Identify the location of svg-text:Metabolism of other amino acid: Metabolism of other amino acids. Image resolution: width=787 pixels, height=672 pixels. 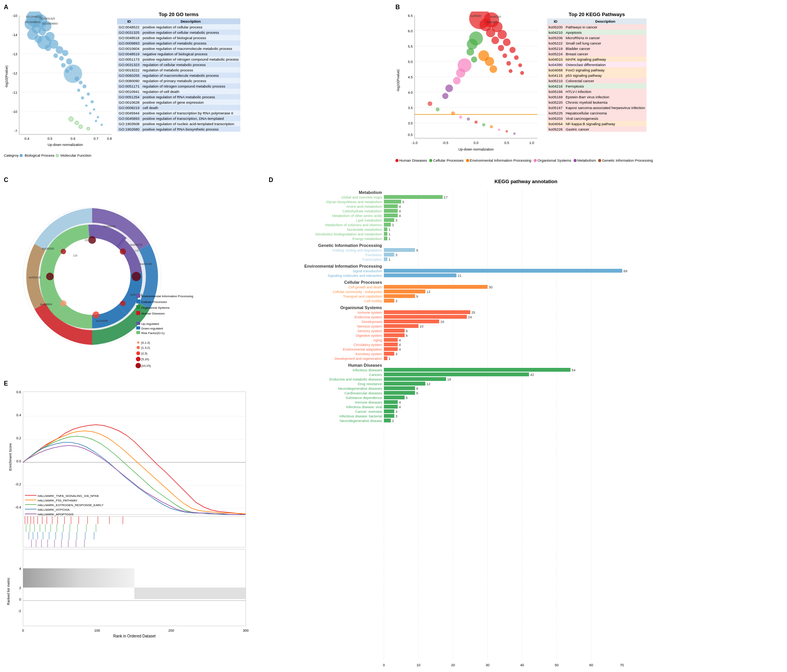
(357, 216).